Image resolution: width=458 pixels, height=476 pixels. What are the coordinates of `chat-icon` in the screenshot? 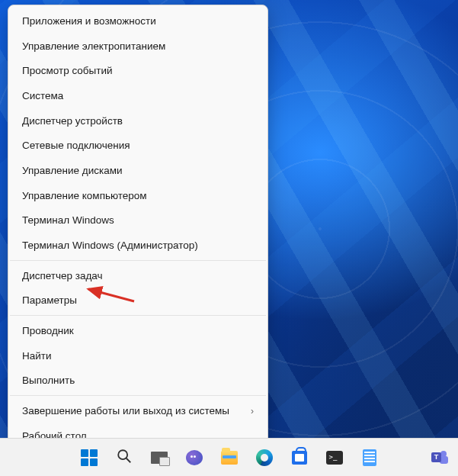 It's located at (194, 458).